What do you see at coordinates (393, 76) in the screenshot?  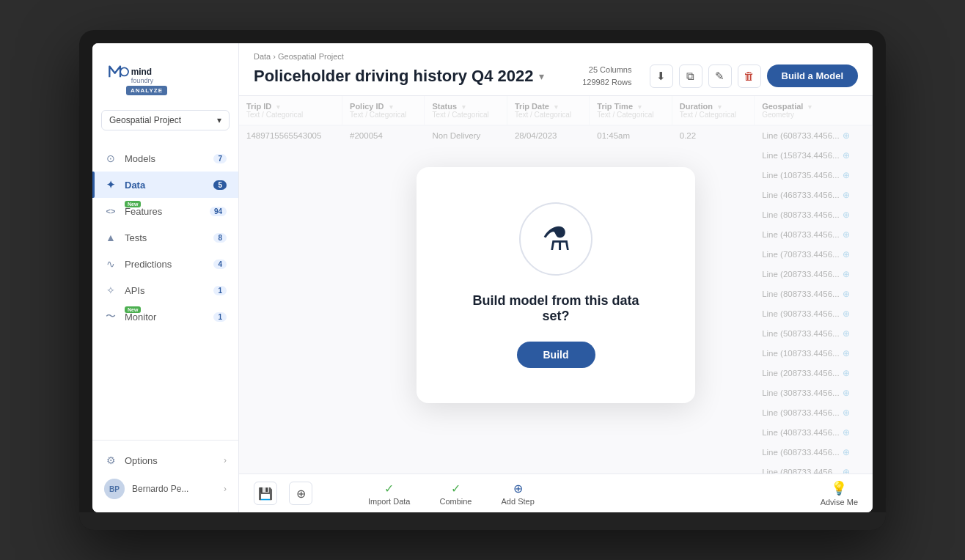 I see `dataset-title: Policeholder driving history Q4 2022` at bounding box center [393, 76].